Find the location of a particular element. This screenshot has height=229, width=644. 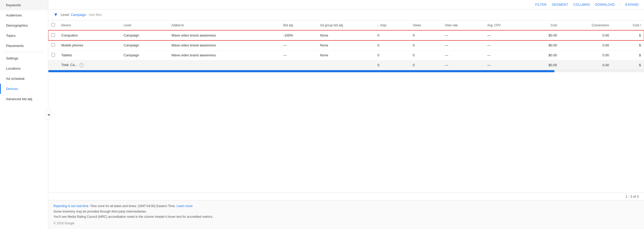

toolbar-separator is located at coordinates (620, 5).